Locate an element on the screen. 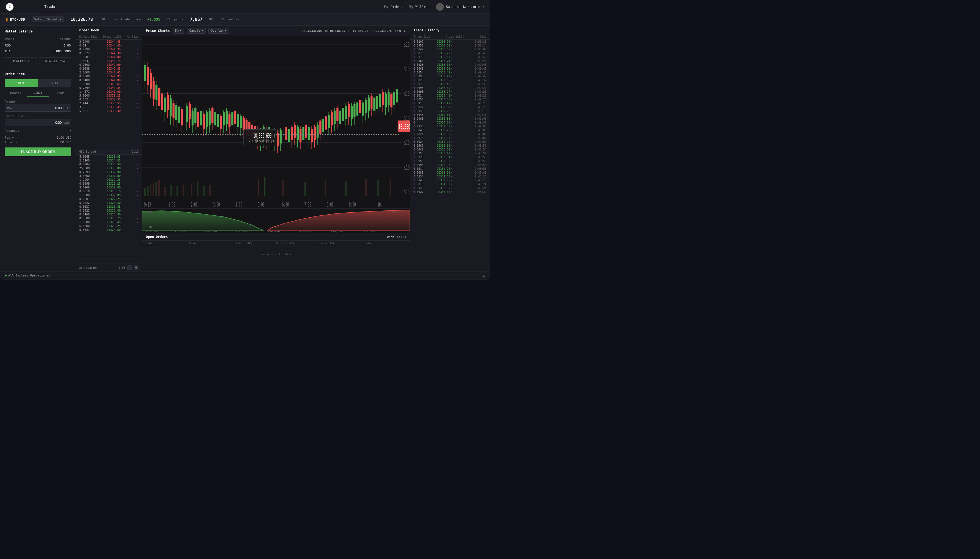 This screenshot has width=980, height=559. market-tab: MARKET is located at coordinates (16, 93).